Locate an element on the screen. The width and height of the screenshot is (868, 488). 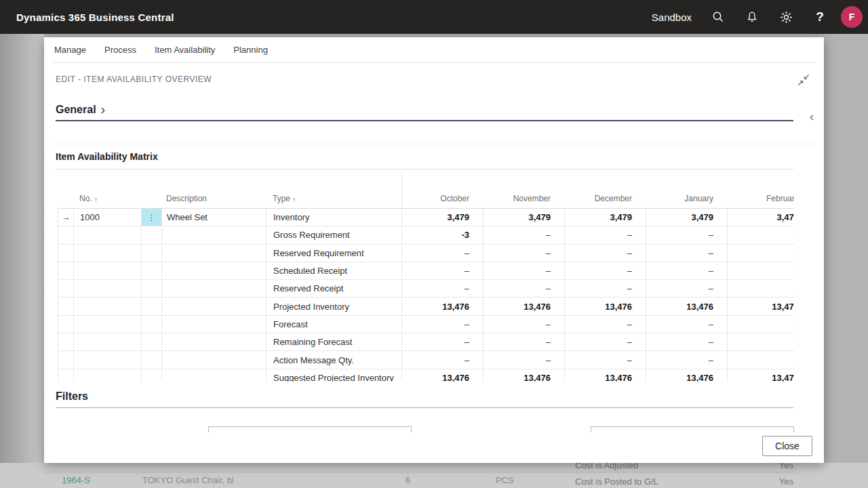
close-button: Close is located at coordinates (787, 446).